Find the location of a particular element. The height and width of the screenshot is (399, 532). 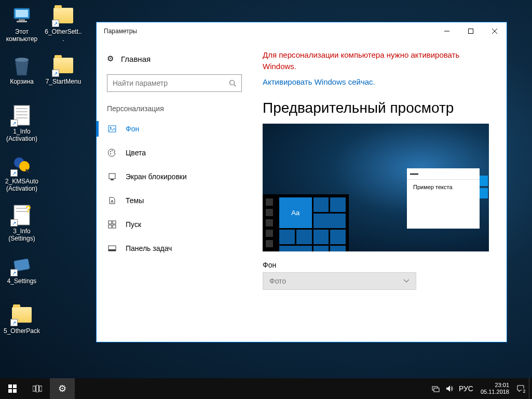

task-view-icon is located at coordinates (37, 389).